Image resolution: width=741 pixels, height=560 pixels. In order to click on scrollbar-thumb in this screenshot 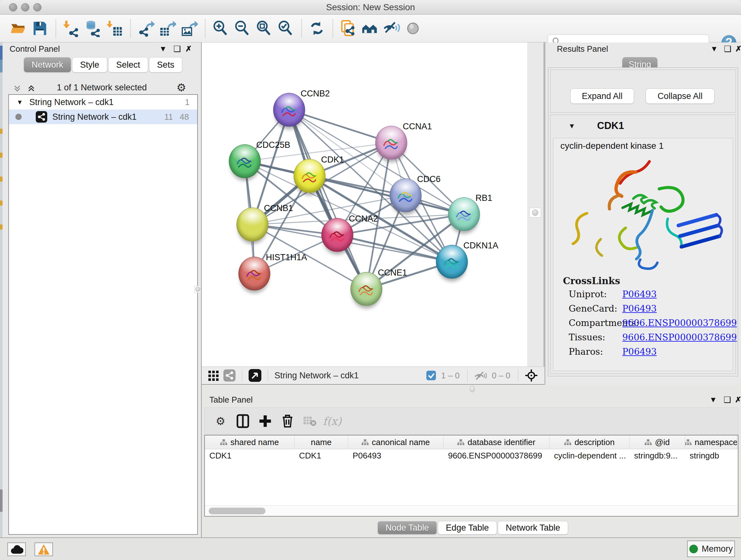, I will do `click(237, 511)`.